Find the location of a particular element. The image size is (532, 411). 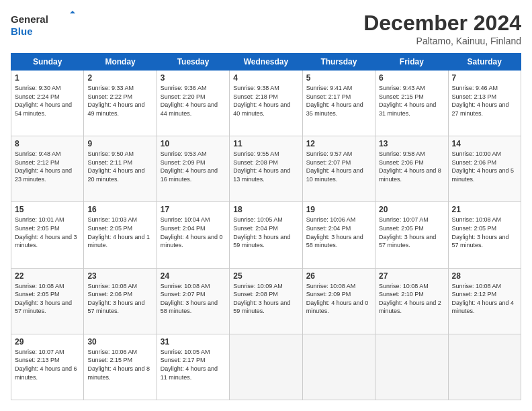

day-cell-3: 3 Sunrise: 9:36 AMSunset: 2:20 PMDayligh… is located at coordinates (193, 103).